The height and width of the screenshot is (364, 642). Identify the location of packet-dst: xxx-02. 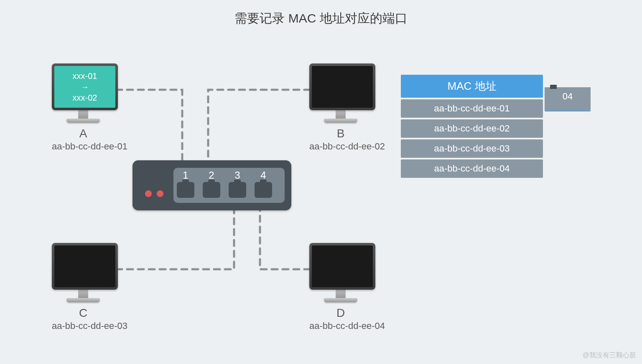
(85, 98).